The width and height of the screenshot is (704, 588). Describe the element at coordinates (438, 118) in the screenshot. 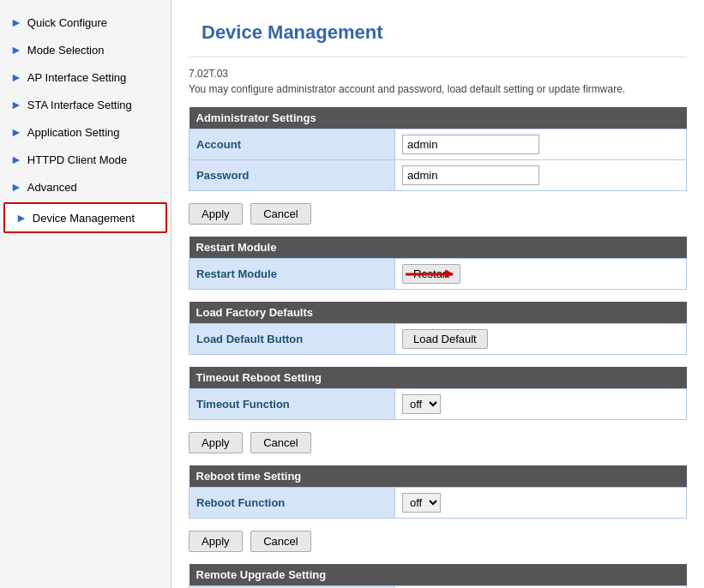

I see `admin-header-label: Administrator Settings` at that location.